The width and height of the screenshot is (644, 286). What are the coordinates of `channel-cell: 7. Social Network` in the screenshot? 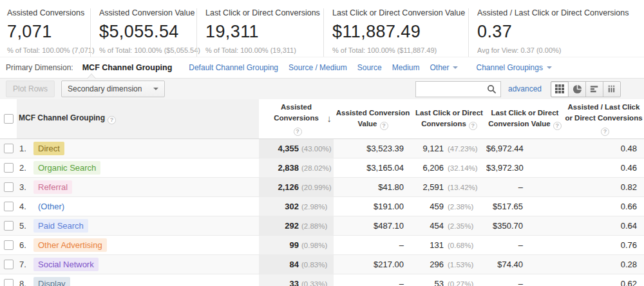 It's located at (138, 264).